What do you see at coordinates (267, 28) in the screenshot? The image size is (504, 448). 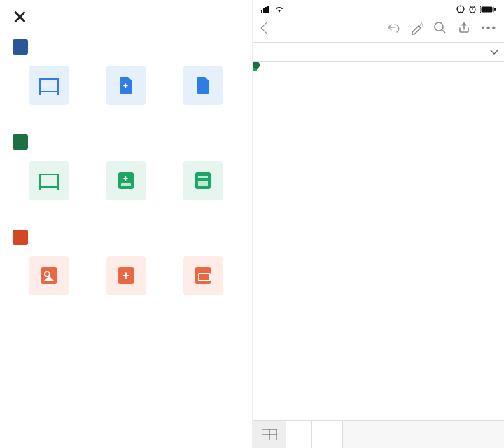 I see `chevron-left-icon` at bounding box center [267, 28].